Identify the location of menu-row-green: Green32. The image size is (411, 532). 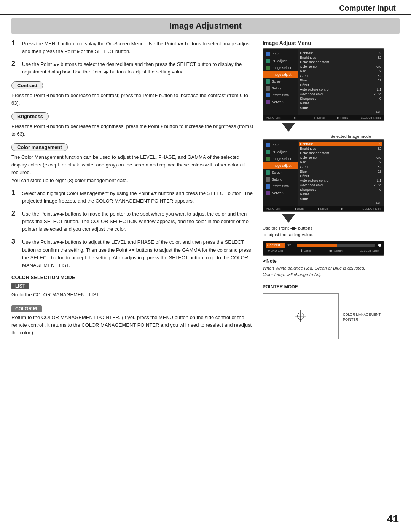
(341, 76).